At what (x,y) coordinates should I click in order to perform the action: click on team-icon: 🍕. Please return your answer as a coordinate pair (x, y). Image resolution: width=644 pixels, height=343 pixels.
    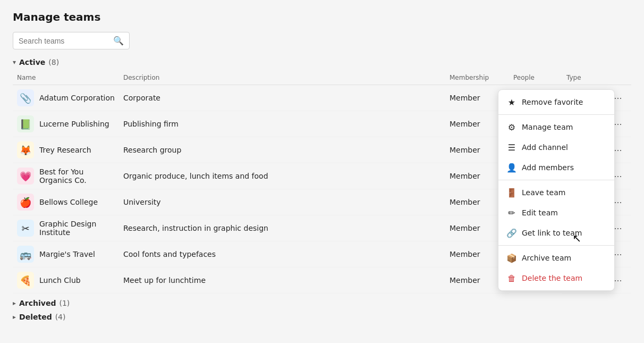
    Looking at the image, I should click on (26, 280).